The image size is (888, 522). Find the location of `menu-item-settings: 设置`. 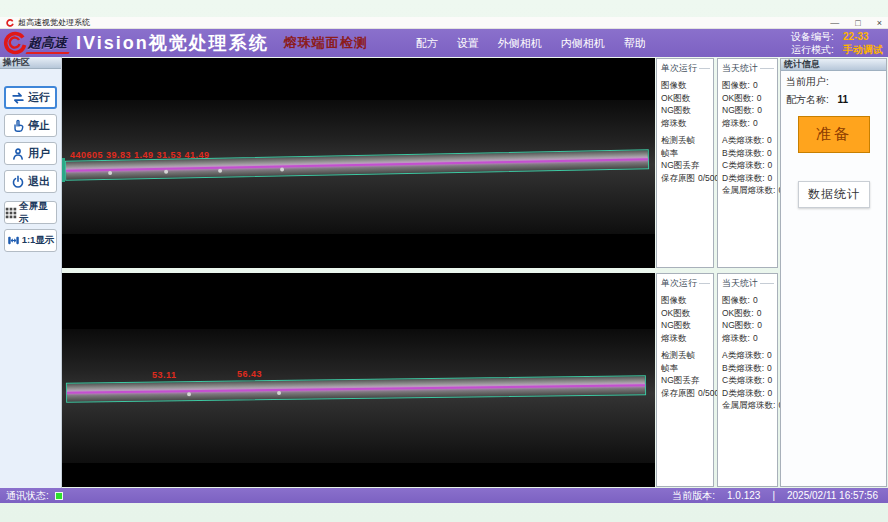

menu-item-settings: 设置 is located at coordinates (468, 44).